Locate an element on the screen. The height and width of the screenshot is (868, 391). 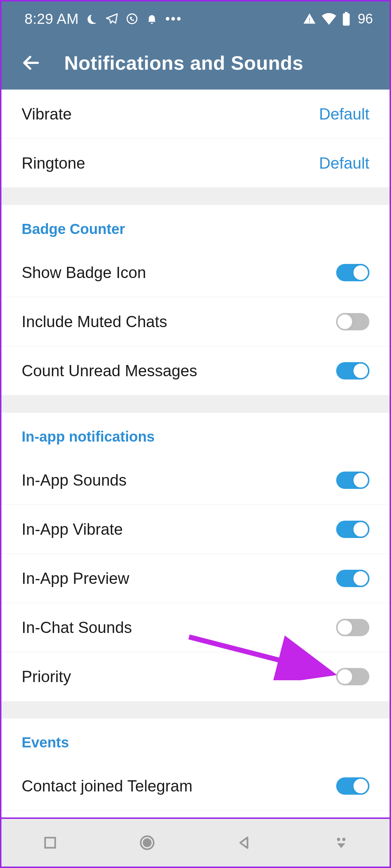
vibrate-row: Vibrate Default is located at coordinates (196, 114).